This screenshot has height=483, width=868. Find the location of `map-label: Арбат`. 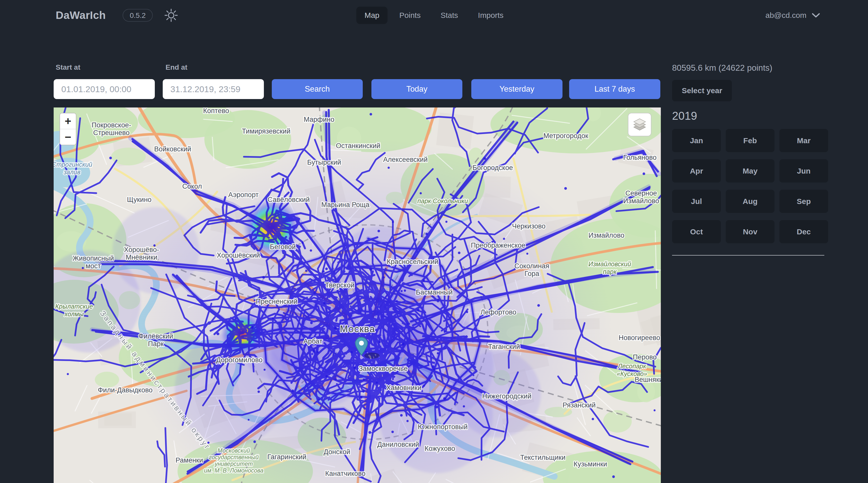

map-label: Арбат is located at coordinates (313, 342).